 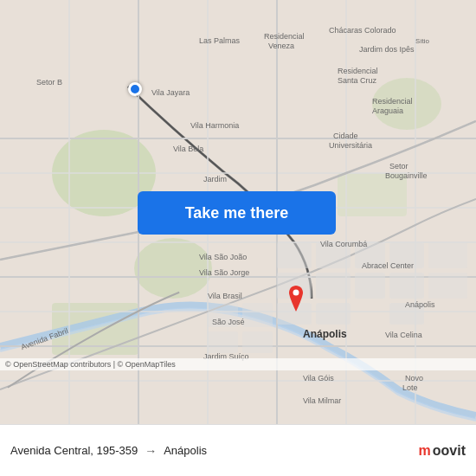 I want to click on svg-text: Jardim dos Ipês, so click(x=387, y=49).